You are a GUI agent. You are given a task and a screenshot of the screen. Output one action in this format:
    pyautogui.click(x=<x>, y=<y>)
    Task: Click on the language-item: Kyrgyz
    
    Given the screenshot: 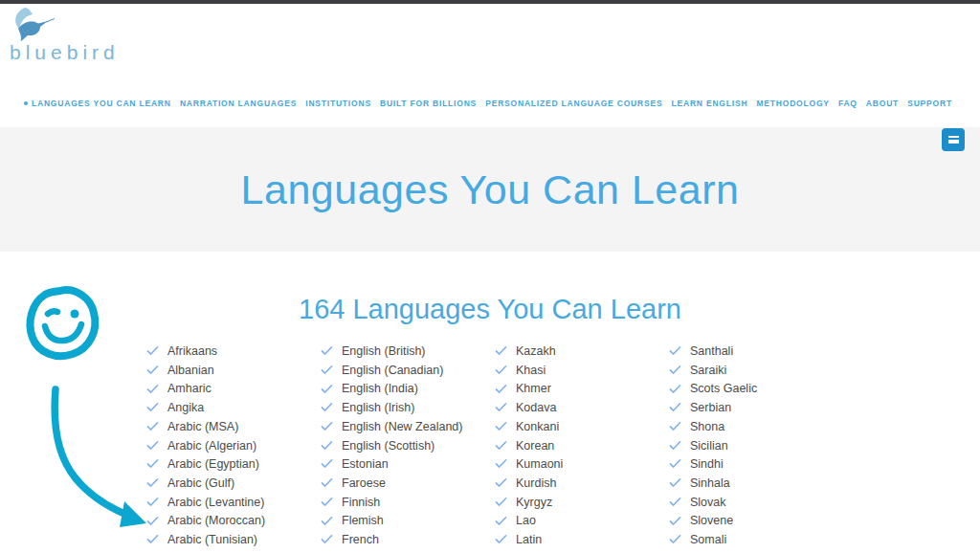 What is the action you would take?
    pyautogui.click(x=582, y=502)
    